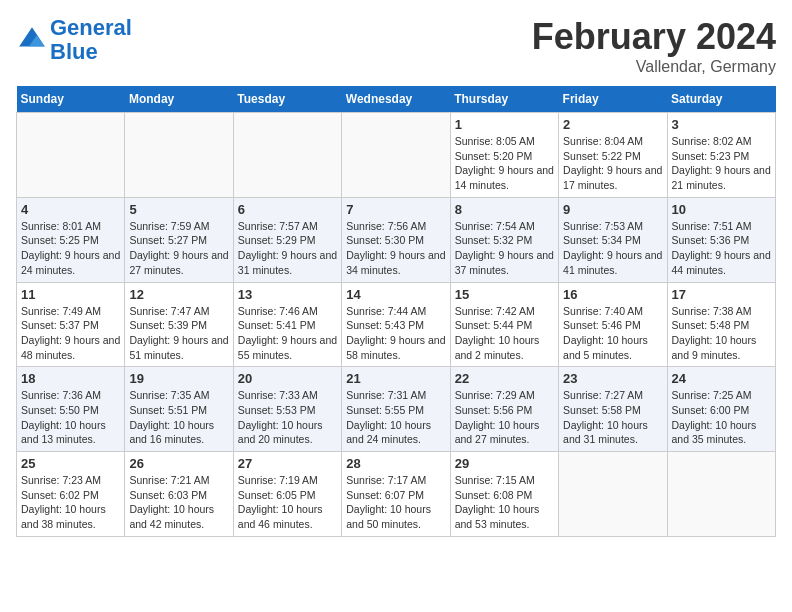 The image size is (792, 612). Describe the element at coordinates (288, 248) in the screenshot. I see `day-info: Sunrise: 7:57 AMSunset: 5:29 PMDaylight:…` at that location.